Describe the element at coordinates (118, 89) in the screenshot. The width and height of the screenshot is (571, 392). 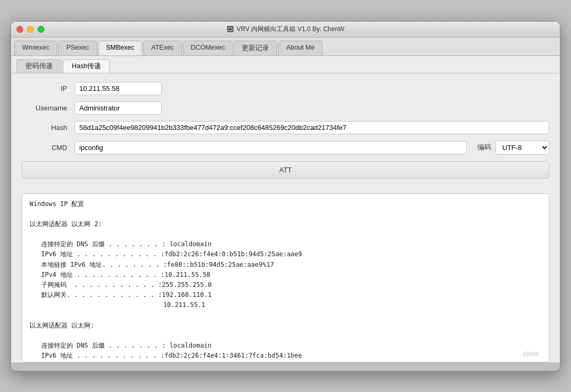
I see `ip-input` at that location.